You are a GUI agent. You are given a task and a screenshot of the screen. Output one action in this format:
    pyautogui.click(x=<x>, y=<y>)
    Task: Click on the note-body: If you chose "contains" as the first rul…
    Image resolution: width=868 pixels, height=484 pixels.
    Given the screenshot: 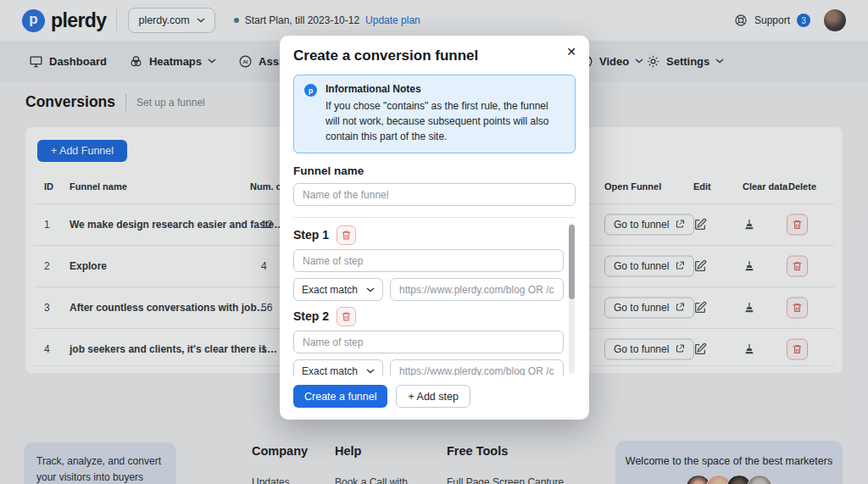 What is the action you would take?
    pyautogui.click(x=445, y=121)
    